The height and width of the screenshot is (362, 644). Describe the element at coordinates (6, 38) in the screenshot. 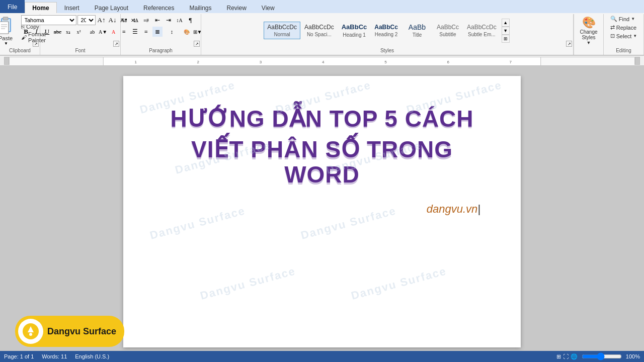

I see `paste-label: Paste` at that location.